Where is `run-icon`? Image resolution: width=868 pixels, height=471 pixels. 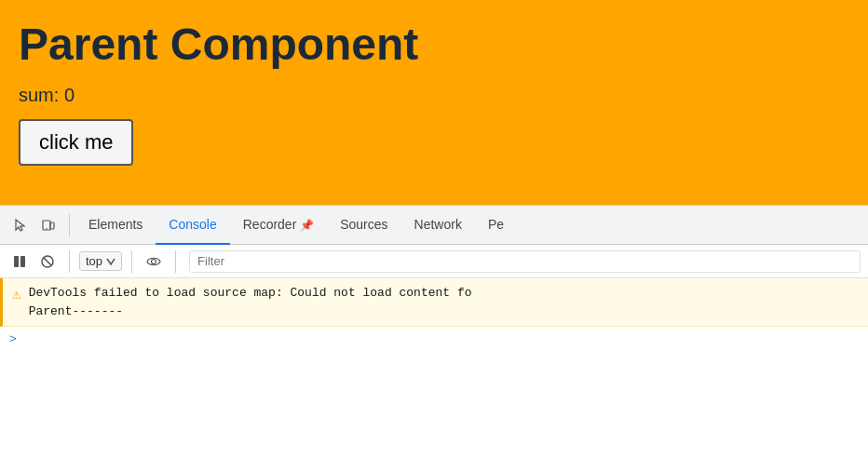 run-icon is located at coordinates (20, 262).